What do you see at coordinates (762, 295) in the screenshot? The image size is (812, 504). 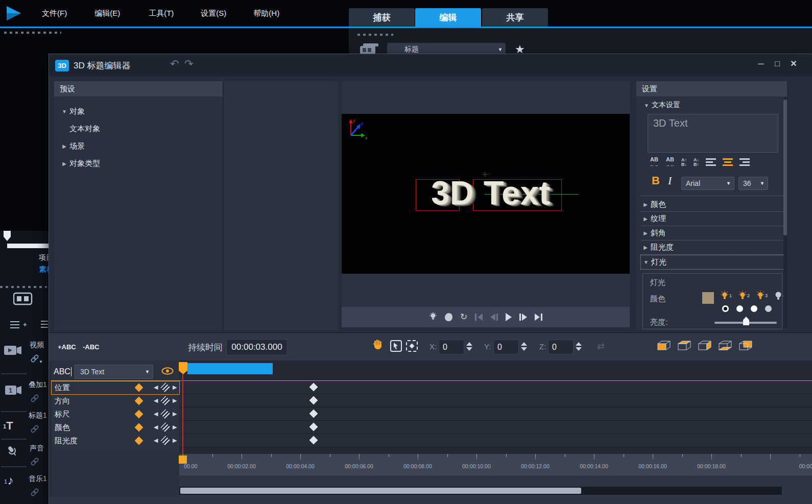 I see `light-3-bulb-icon: 3` at bounding box center [762, 295].